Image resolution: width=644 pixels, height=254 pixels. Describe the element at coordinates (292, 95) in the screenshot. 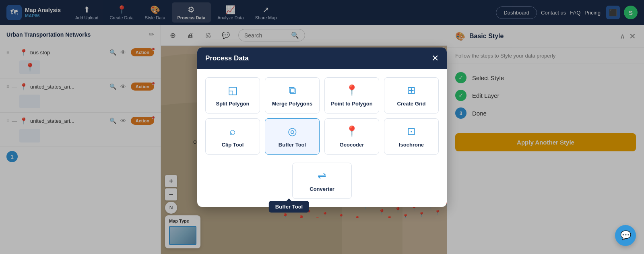

I see `tool-card-merge-polygons: ⧉ Merge Polygons` at that location.